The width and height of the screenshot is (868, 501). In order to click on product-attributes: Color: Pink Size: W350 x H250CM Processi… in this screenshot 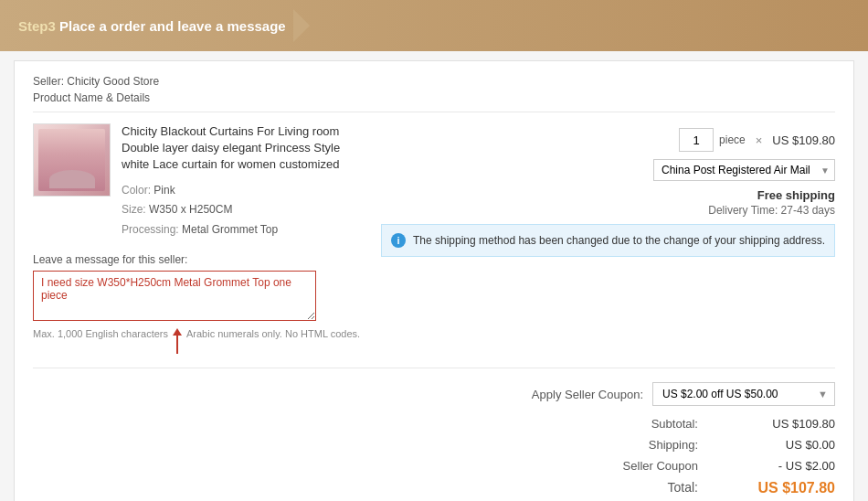, I will do `click(246, 210)`.